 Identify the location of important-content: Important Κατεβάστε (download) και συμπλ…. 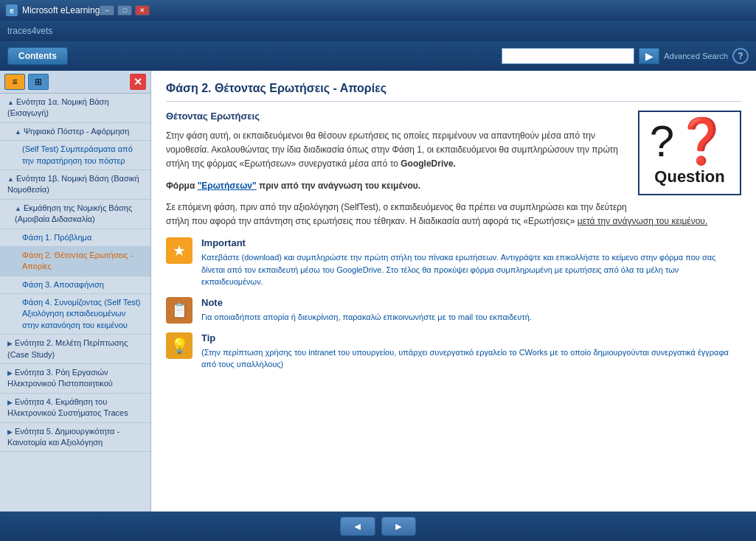
(471, 262).